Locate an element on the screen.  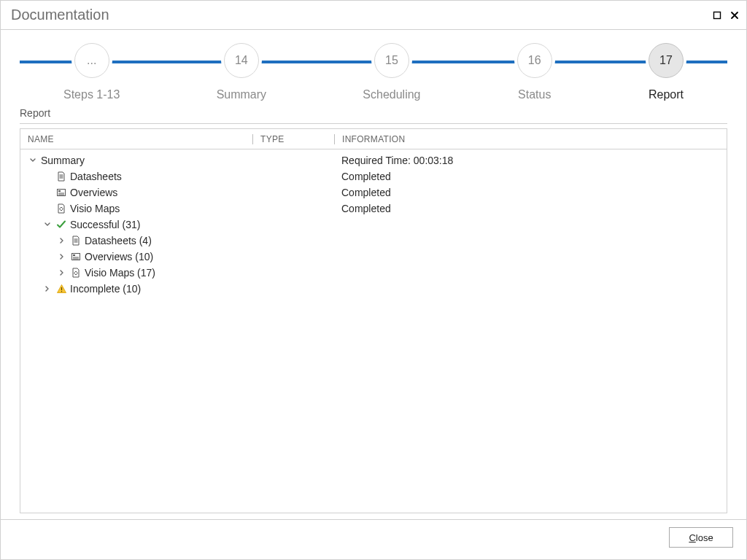
footer: Close is located at coordinates (374, 540).